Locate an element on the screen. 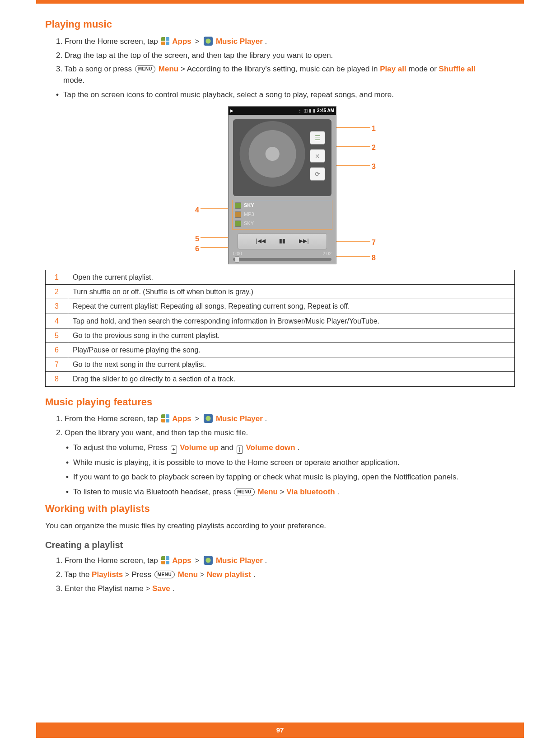 The height and width of the screenshot is (746, 560). legend-number: 2 is located at coordinates (57, 292).